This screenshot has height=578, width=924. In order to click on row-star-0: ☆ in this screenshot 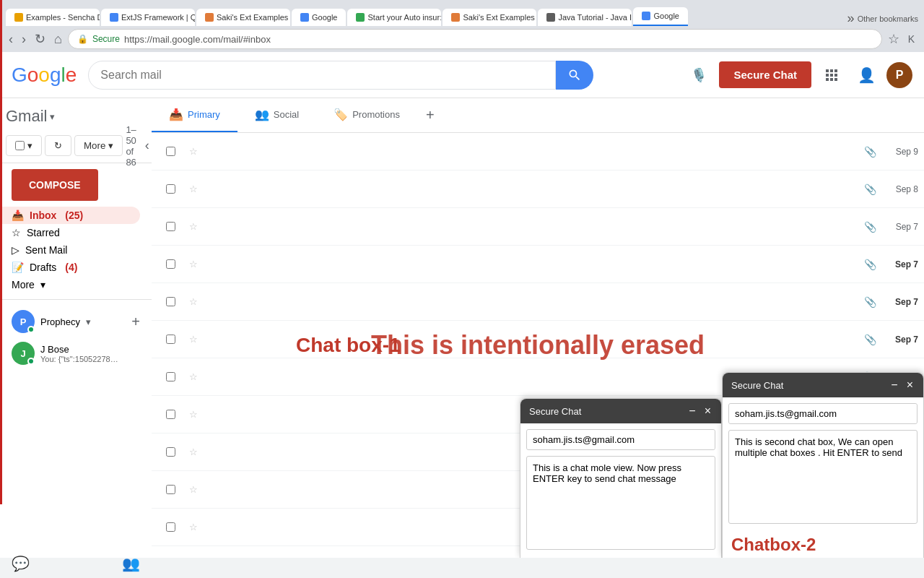, I will do `click(193, 152)`.